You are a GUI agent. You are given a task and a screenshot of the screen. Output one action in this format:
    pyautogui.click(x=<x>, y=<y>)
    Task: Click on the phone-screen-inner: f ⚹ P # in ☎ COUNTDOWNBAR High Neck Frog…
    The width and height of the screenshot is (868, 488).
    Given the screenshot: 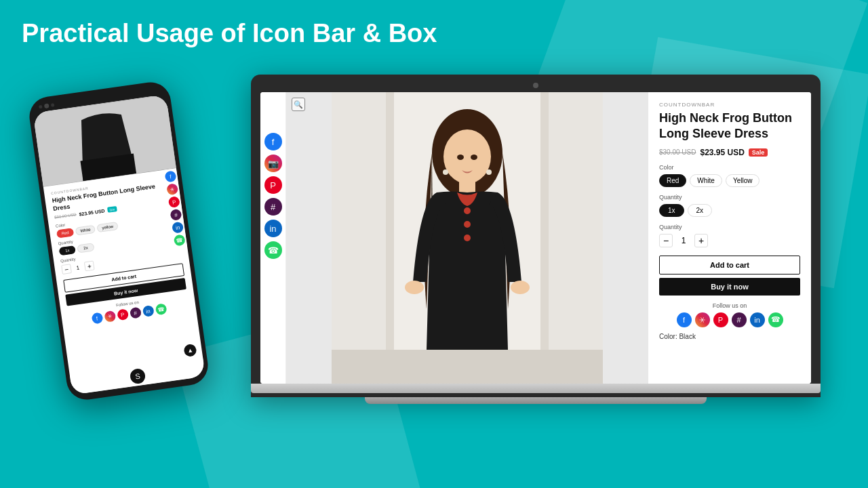 What is the action you would take?
    pyautogui.click(x=119, y=244)
    